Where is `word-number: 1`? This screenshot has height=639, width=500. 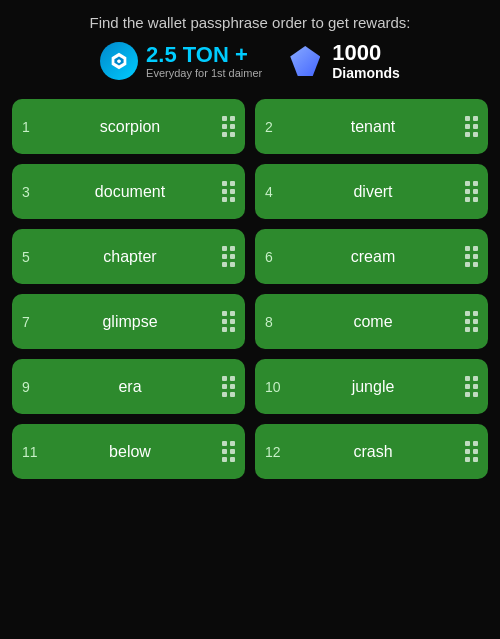
word-number: 1 is located at coordinates (30, 127).